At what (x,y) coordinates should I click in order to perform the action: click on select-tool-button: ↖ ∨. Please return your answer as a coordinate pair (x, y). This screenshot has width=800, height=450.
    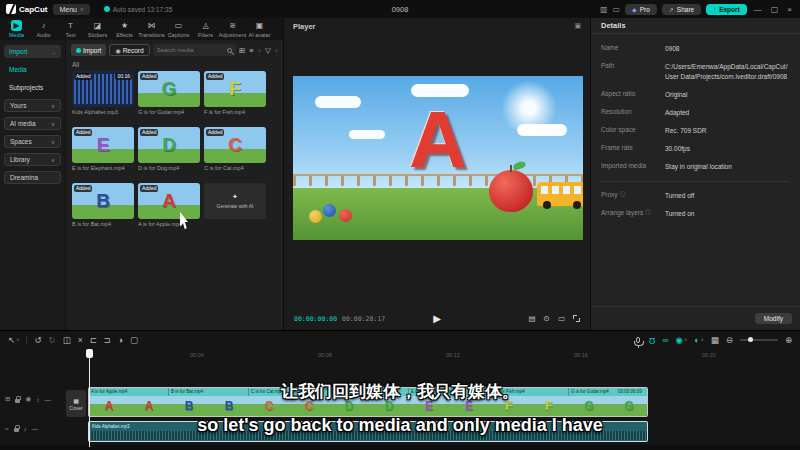
    Looking at the image, I should click on (14, 340).